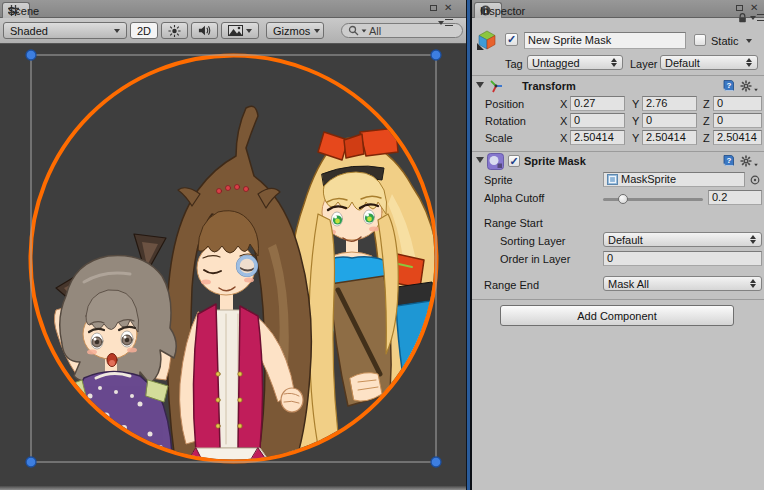 This screenshot has height=490, width=764. What do you see at coordinates (682, 63) in the screenshot?
I see `layer-value: Default` at bounding box center [682, 63].